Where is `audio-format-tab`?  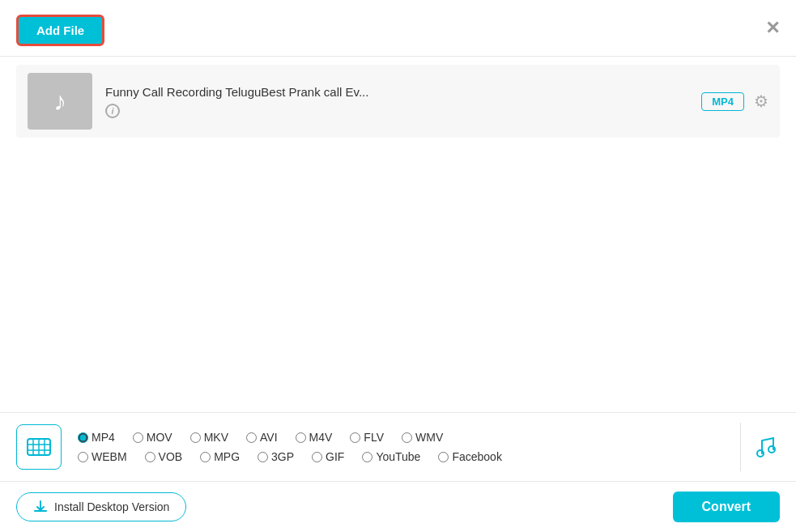 audio-format-tab is located at coordinates (767, 447).